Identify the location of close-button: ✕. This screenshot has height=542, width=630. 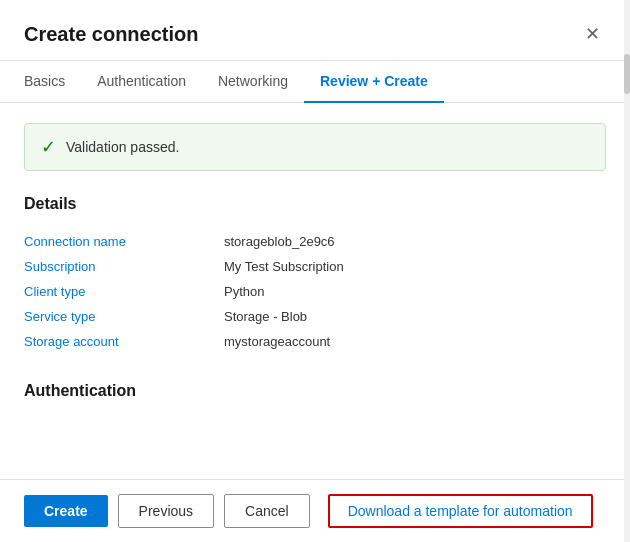
(592, 34).